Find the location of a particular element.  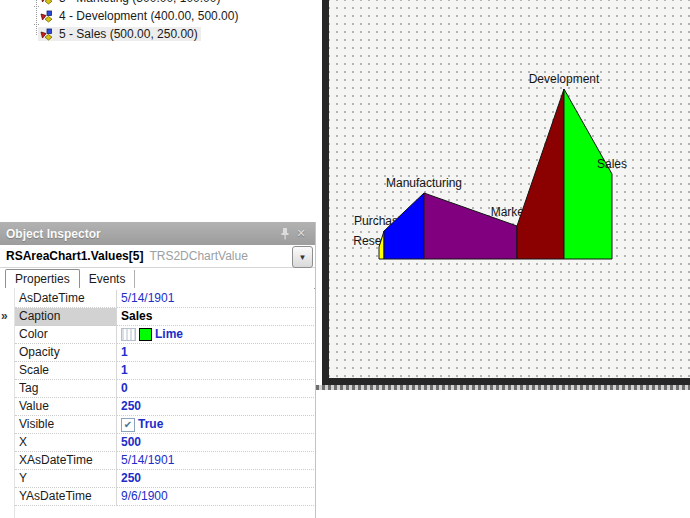

close-icon: ✕ is located at coordinates (301, 234).